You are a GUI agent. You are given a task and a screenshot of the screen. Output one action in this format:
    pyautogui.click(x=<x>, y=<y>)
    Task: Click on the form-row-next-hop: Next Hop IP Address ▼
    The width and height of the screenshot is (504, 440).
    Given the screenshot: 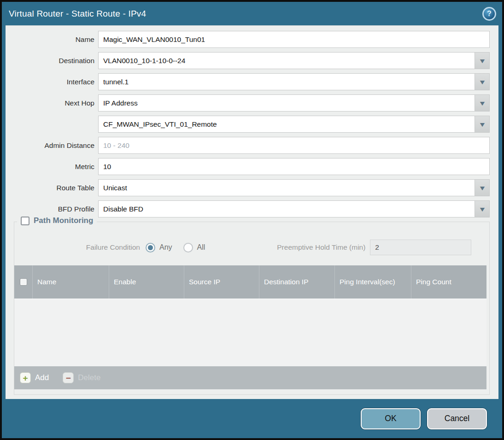 What is the action you would take?
    pyautogui.click(x=252, y=103)
    